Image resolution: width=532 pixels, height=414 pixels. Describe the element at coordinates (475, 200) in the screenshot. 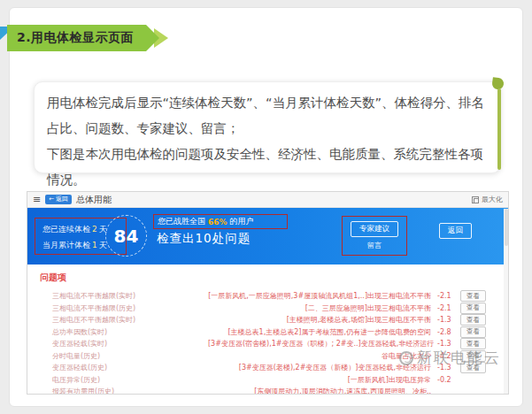

I see `maximize-icon` at that location.